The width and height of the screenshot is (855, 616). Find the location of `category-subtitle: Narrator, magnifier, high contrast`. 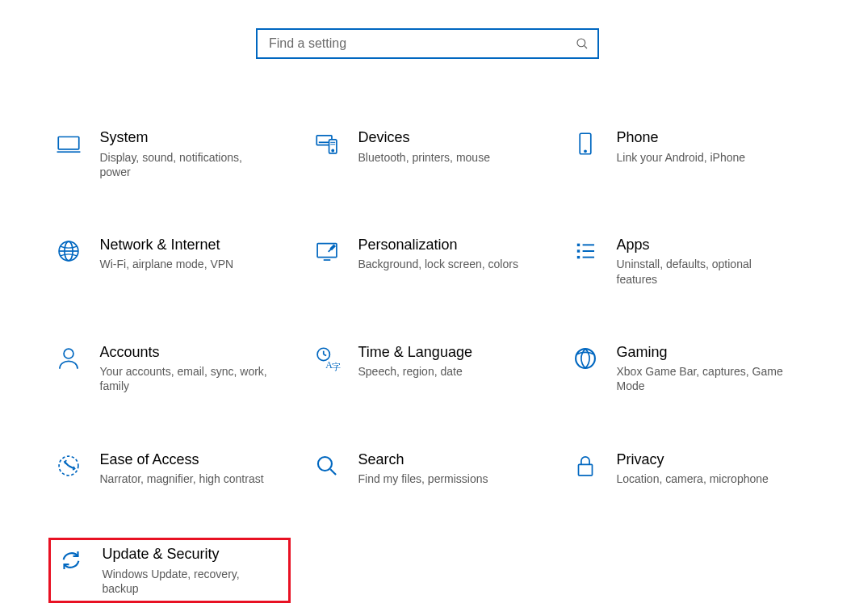

category-subtitle: Narrator, magnifier, high contrast is located at coordinates (185, 479).